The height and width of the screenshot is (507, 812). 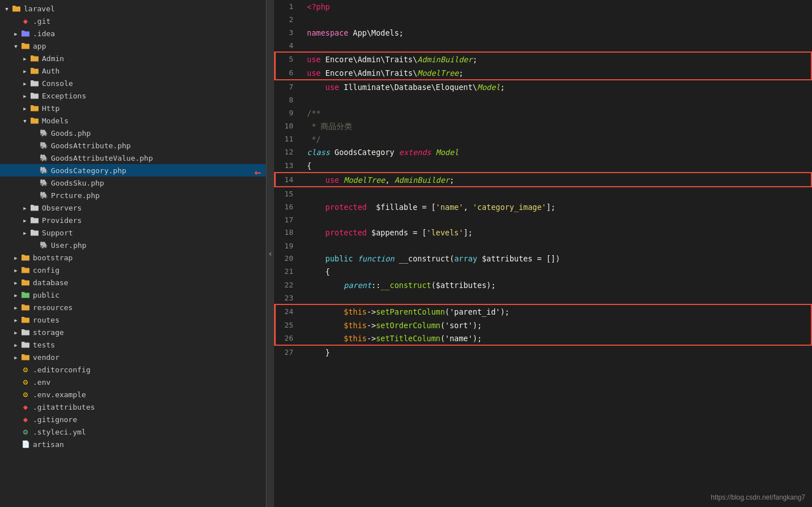 I want to click on sidebar-item-support: Support, so click(x=133, y=233).